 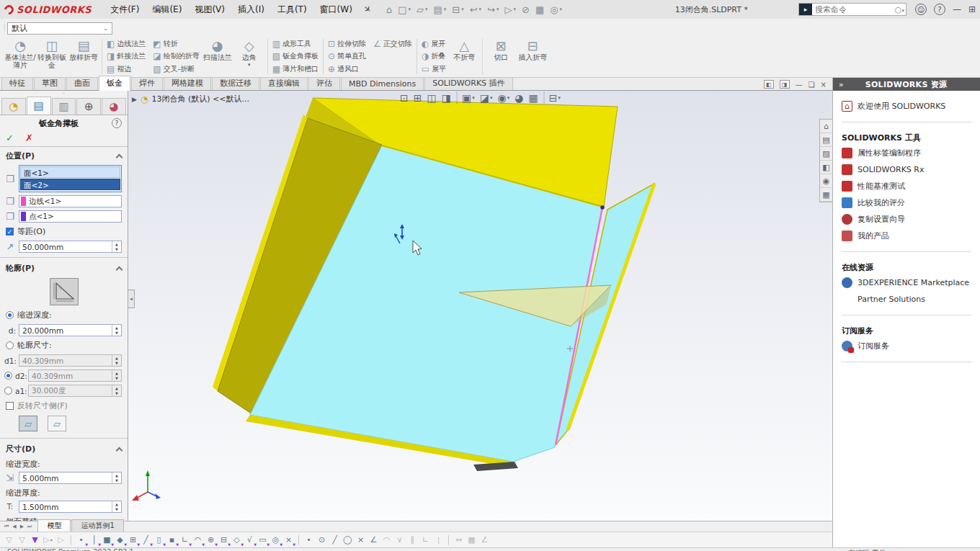 I want to click on home-icon: ⌂, so click(x=389, y=10).